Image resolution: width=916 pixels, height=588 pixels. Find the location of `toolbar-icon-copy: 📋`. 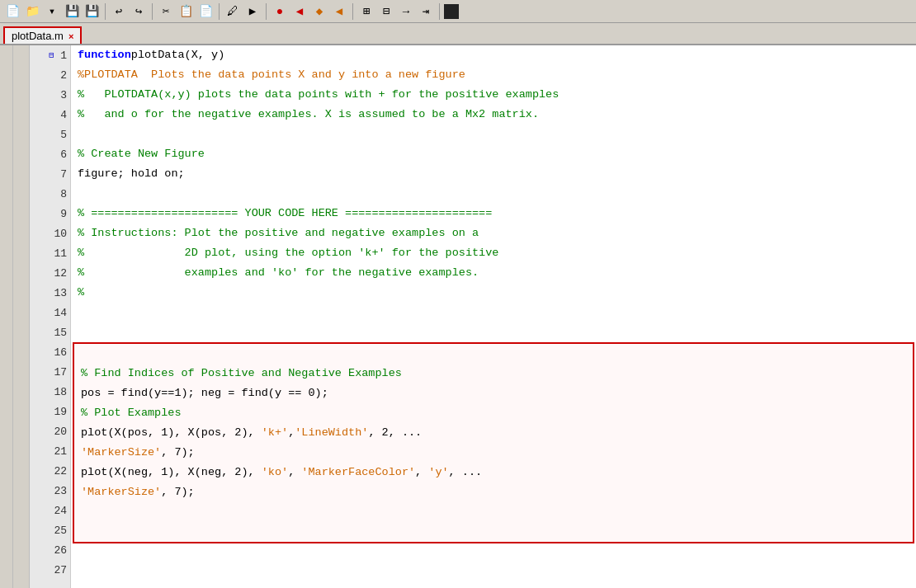

toolbar-icon-copy: 📋 is located at coordinates (186, 12).